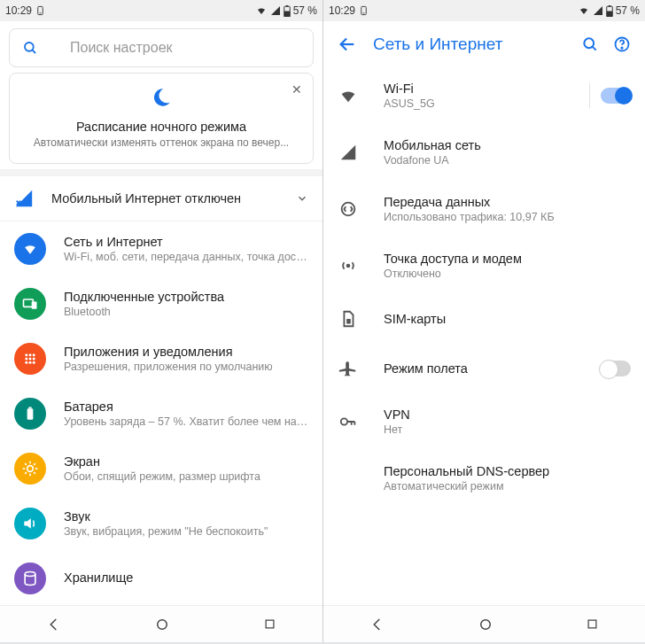 The width and height of the screenshot is (645, 644). What do you see at coordinates (186, 352) in the screenshot?
I see `item-title: Приложения и уведомления` at bounding box center [186, 352].